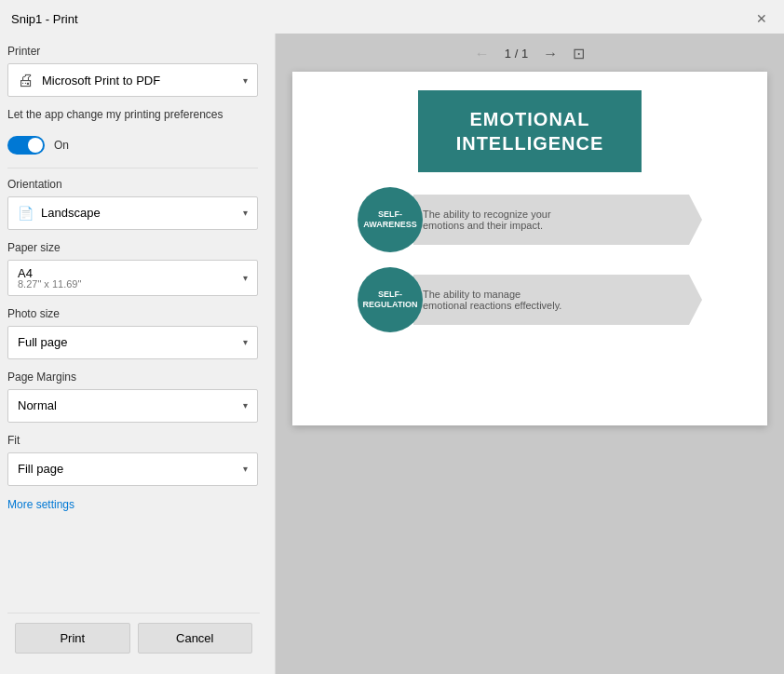 The height and width of the screenshot is (674, 784). What do you see at coordinates (130, 80) in the screenshot?
I see `printer-dropdown-content: 🖨 Microsoft Print to PDF` at bounding box center [130, 80].